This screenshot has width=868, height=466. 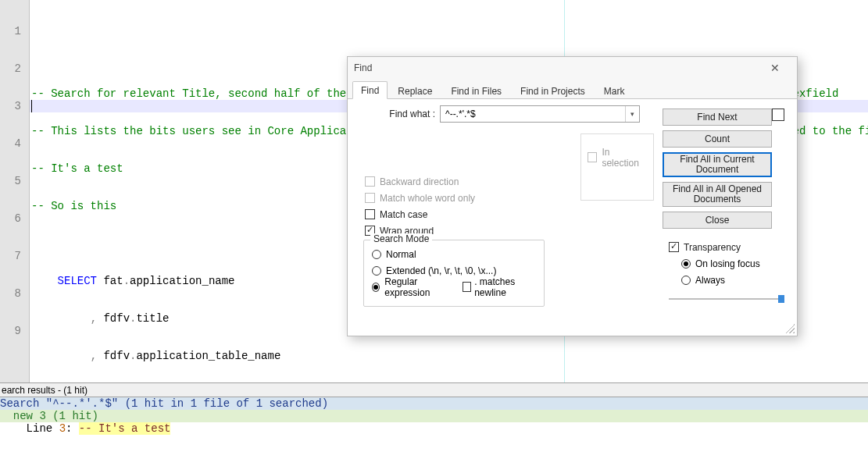 What do you see at coordinates (717, 169) in the screenshot?
I see `dialog-button-column: Find Next Count Find All in Current Docu…` at bounding box center [717, 169].